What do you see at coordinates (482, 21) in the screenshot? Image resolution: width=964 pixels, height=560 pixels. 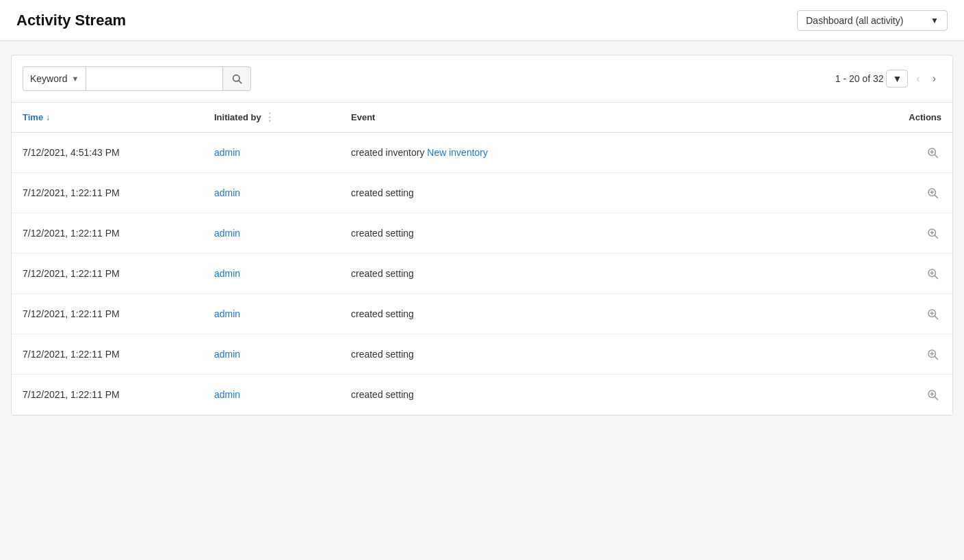 I see `top-header: Activity Stream Dashboard (all activity)…` at bounding box center [482, 21].